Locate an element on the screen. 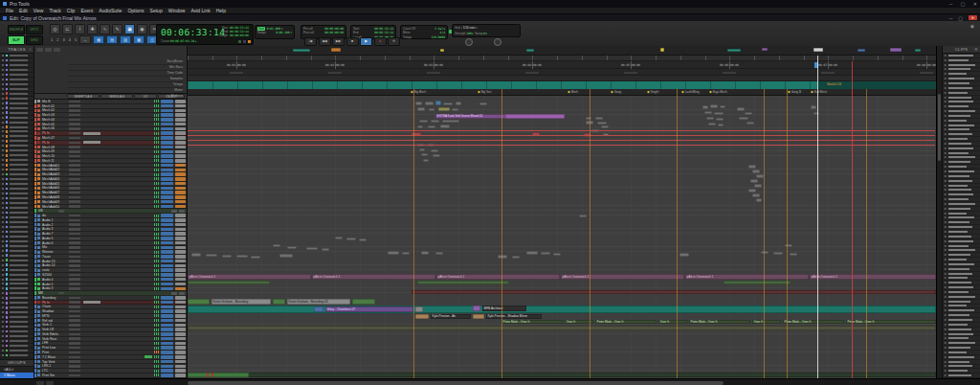 The image size is (980, 385). zoom-preset-4: 4 is located at coordinates (70, 40).